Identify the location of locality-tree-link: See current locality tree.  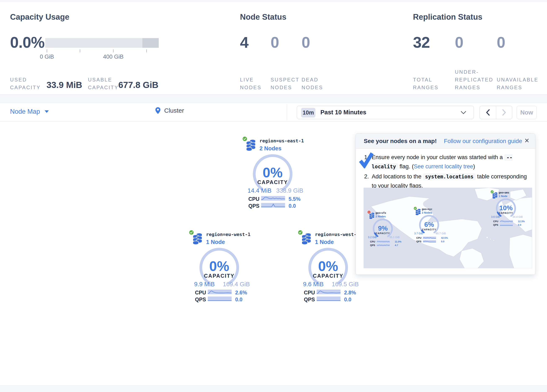
(444, 166).